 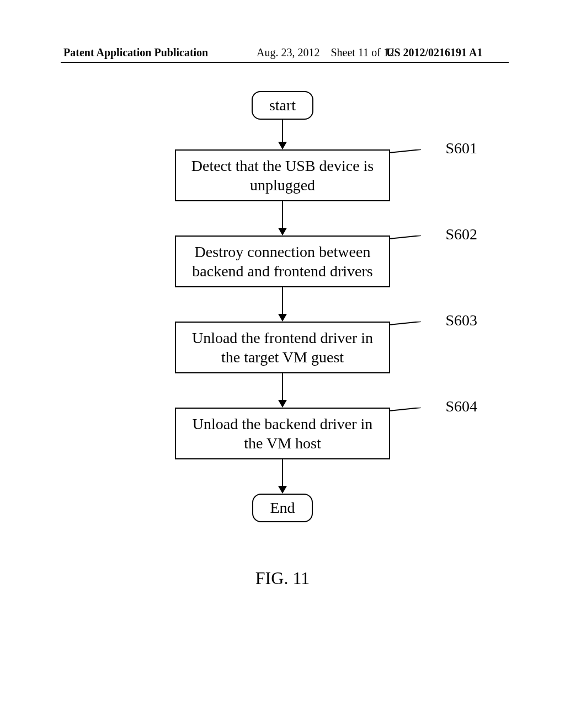 I want to click on header-publication-type: Patent Application Publication, so click(x=136, y=53).